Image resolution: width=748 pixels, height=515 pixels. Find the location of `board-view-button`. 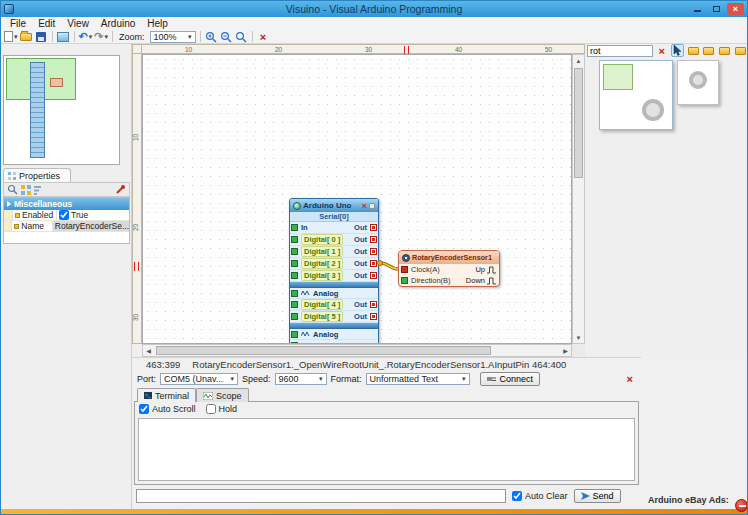

board-view-button is located at coordinates (64, 36).